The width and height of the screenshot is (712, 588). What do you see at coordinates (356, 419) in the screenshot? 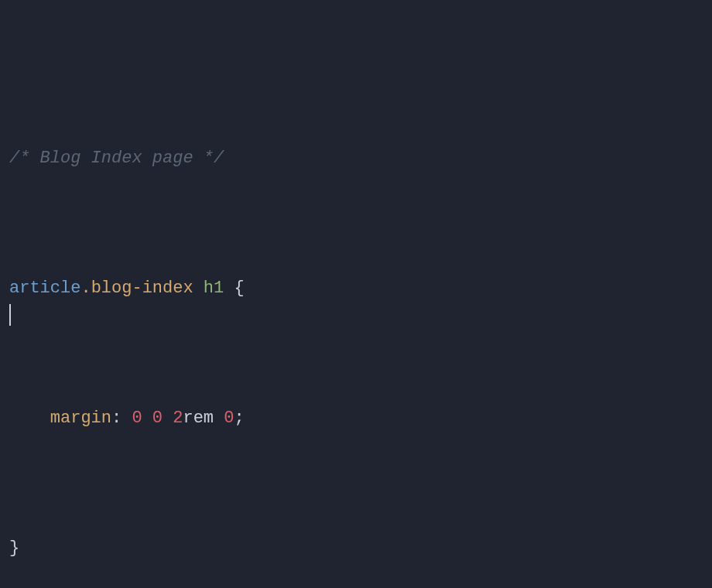
I see `code-line: margin: 0 0 2rem 0;` at bounding box center [356, 419].